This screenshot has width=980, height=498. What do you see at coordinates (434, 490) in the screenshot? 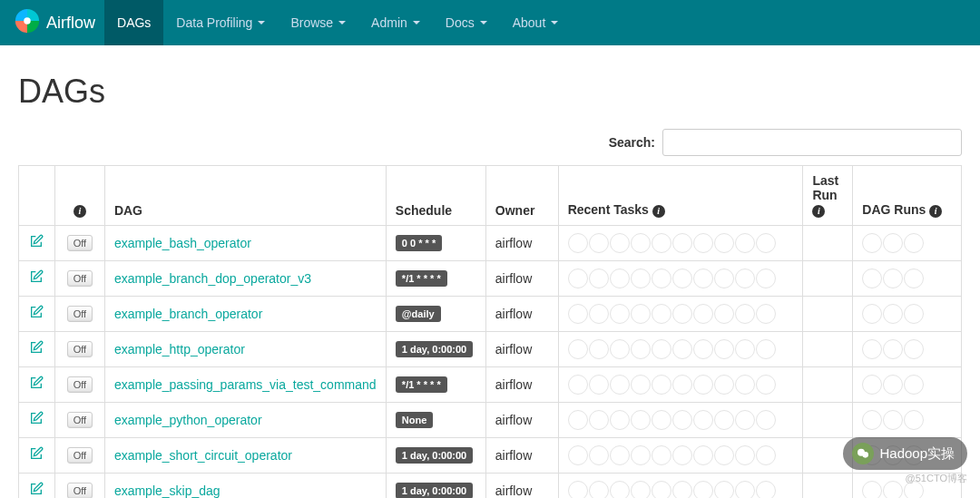
I see `schedule-badge: 1 day, 0:00:00` at bounding box center [434, 490].